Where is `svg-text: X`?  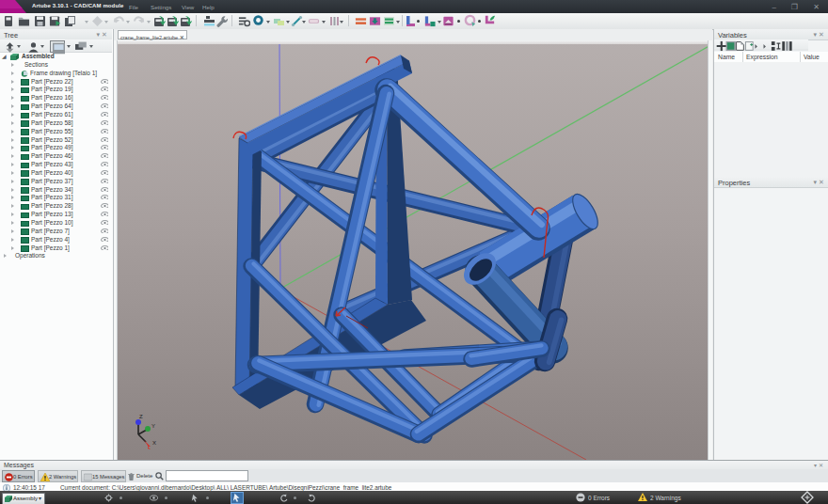
svg-text: X is located at coordinates (154, 443).